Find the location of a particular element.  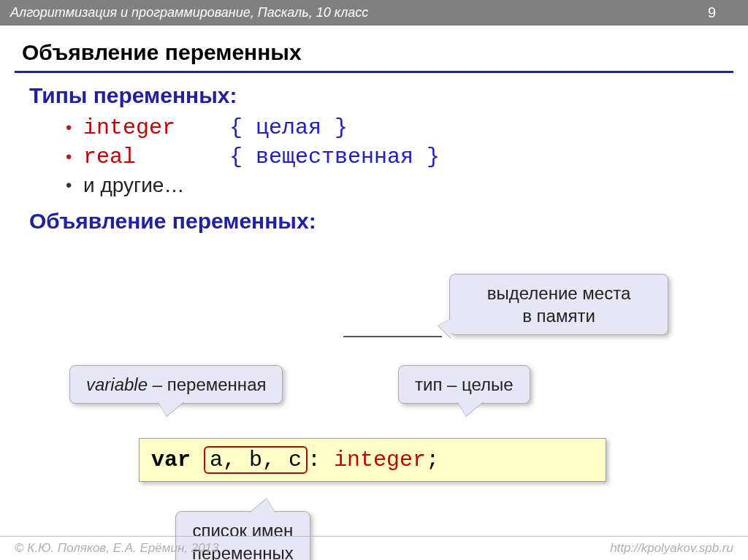

code-vars: a, b, c is located at coordinates (256, 460).